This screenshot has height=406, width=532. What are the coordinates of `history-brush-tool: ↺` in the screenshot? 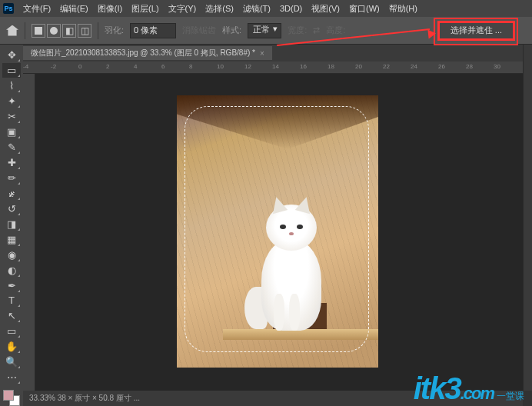 It's located at (12, 209).